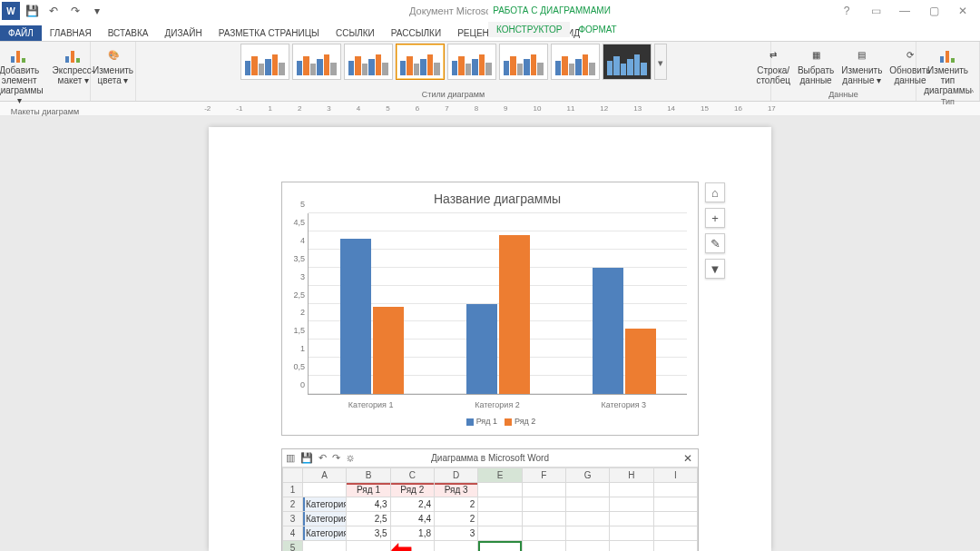  Describe the element at coordinates (412, 519) in the screenshot. I see `grid-cell: 4,4` at that location.